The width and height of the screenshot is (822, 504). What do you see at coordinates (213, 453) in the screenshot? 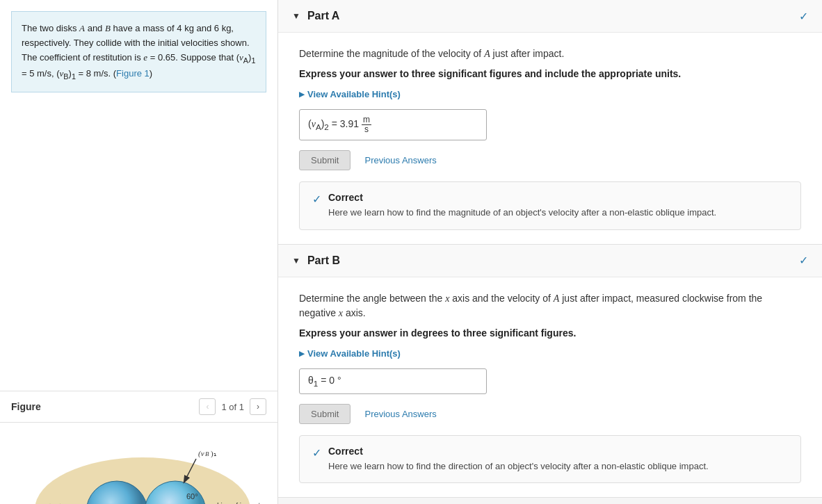
I see `svg-text: )₁` at bounding box center [213, 453].